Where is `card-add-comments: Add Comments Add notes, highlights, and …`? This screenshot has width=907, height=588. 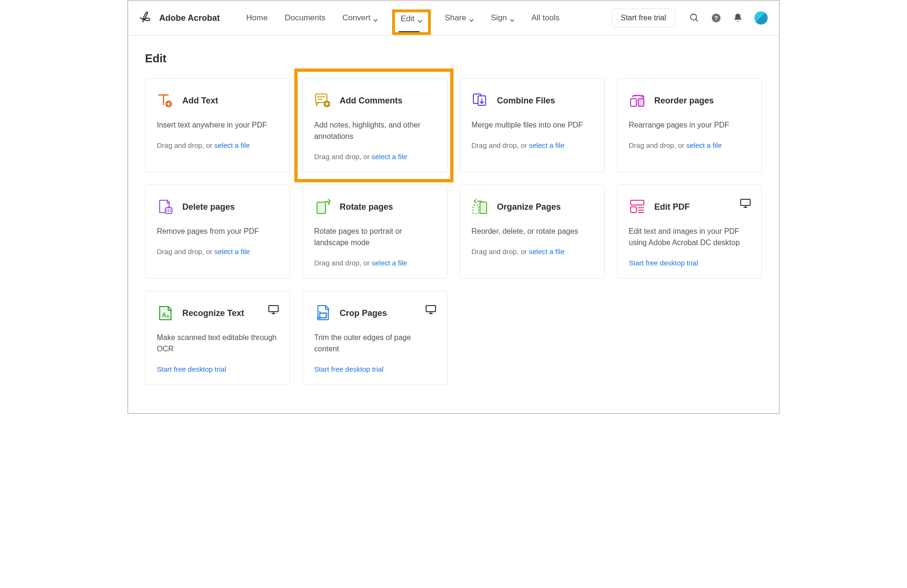
card-add-comments: Add Comments Add notes, highlights, and … is located at coordinates (375, 126).